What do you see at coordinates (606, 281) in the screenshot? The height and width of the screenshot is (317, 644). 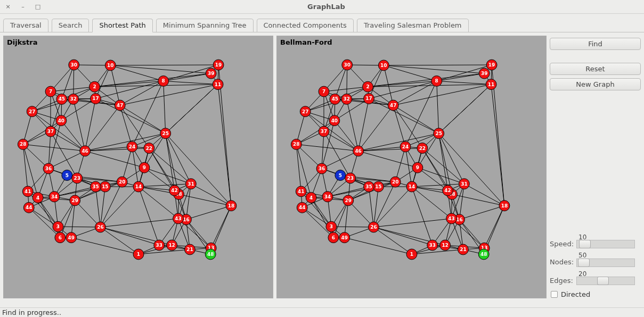 I see `edges-slider` at bounding box center [606, 281].